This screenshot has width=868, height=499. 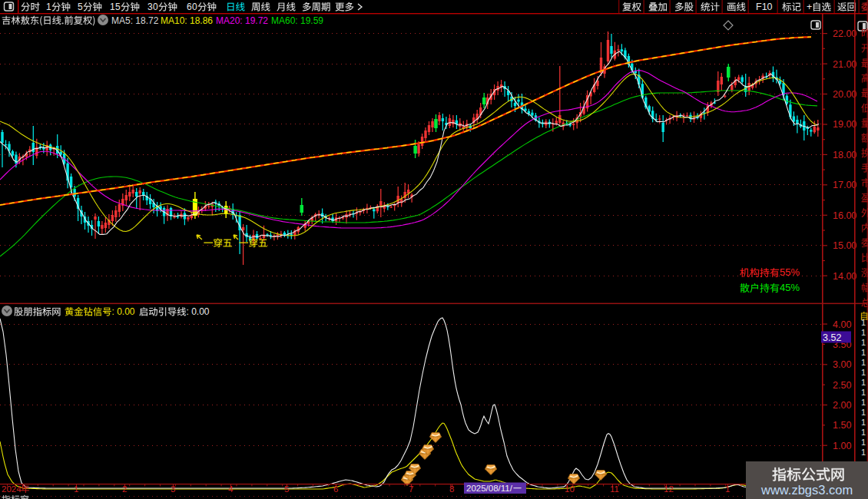 I want to click on svg-text: 17.00, so click(x=845, y=185).